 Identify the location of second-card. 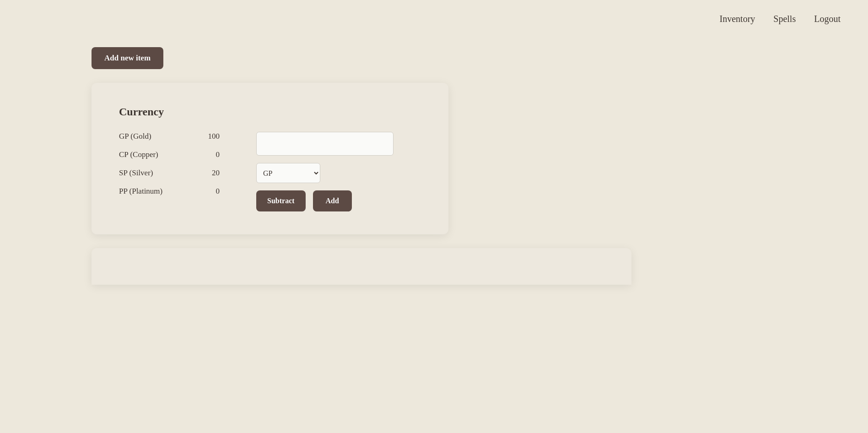
(361, 266).